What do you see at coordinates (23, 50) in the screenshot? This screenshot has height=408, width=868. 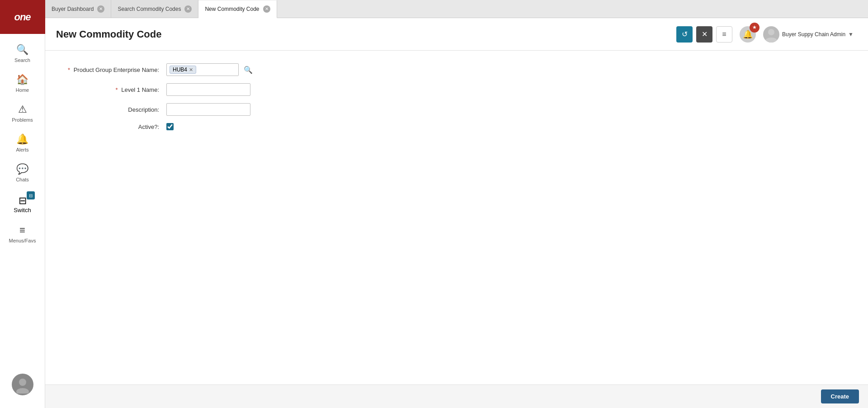 I see `search-icon: 🔍` at bounding box center [23, 50].